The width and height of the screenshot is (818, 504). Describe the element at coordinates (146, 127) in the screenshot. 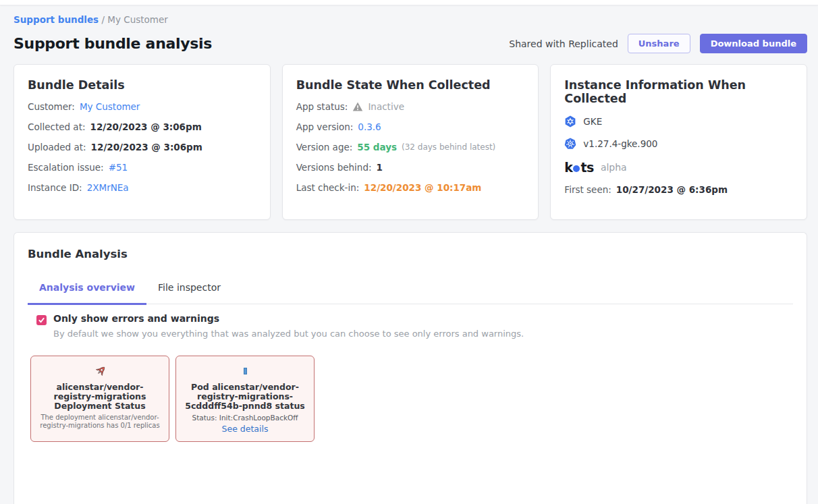

I see `collected-at-value: 12/20/2023 @ 3:06pm` at that location.